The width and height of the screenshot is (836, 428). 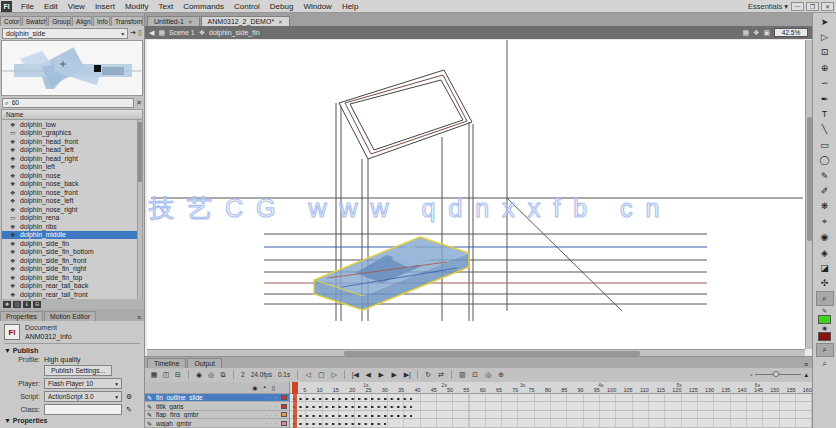 What do you see at coordinates (166, 375) in the screenshot?
I see `new-folder-button: ◫` at bounding box center [166, 375].